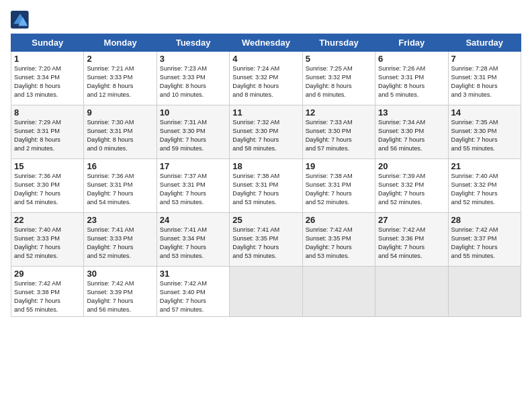 This screenshot has height=411, width=532. Describe the element at coordinates (20, 20) in the screenshot. I see `logo-icon` at that location.